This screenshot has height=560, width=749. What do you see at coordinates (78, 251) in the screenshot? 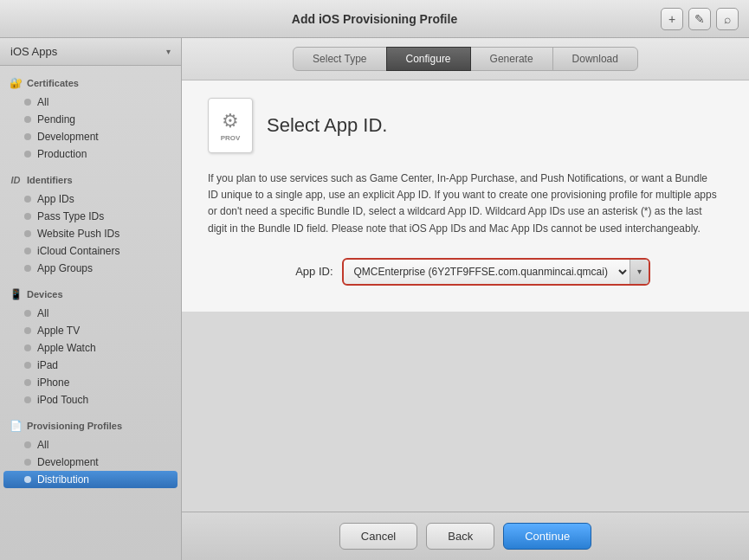
I see `sidebar-item-label: iCloud Containers` at bounding box center [78, 251].